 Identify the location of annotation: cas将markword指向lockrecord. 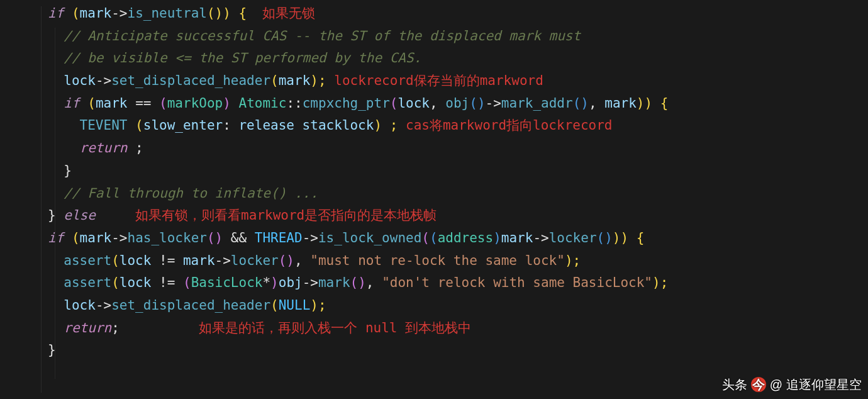
(509, 125).